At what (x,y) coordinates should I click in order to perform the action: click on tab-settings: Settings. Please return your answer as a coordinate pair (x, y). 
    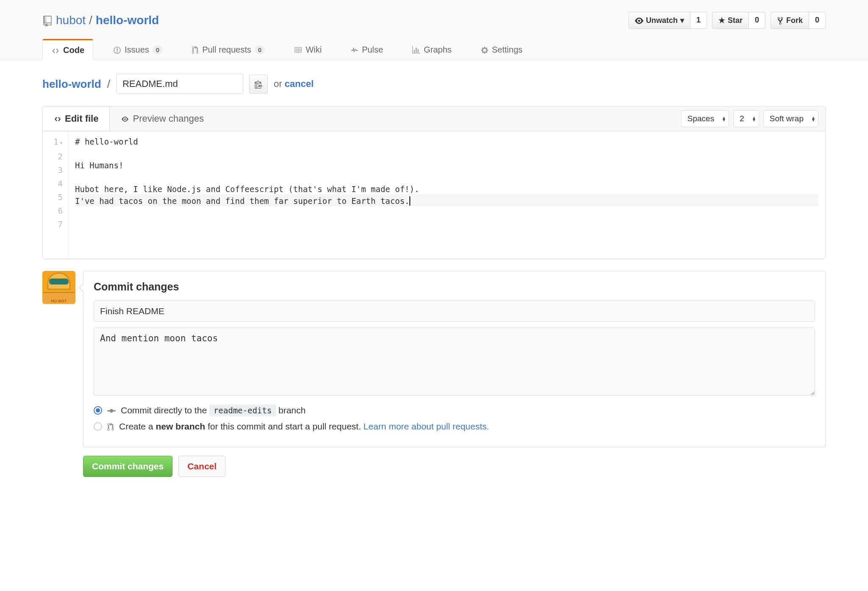
    Looking at the image, I should click on (502, 49).